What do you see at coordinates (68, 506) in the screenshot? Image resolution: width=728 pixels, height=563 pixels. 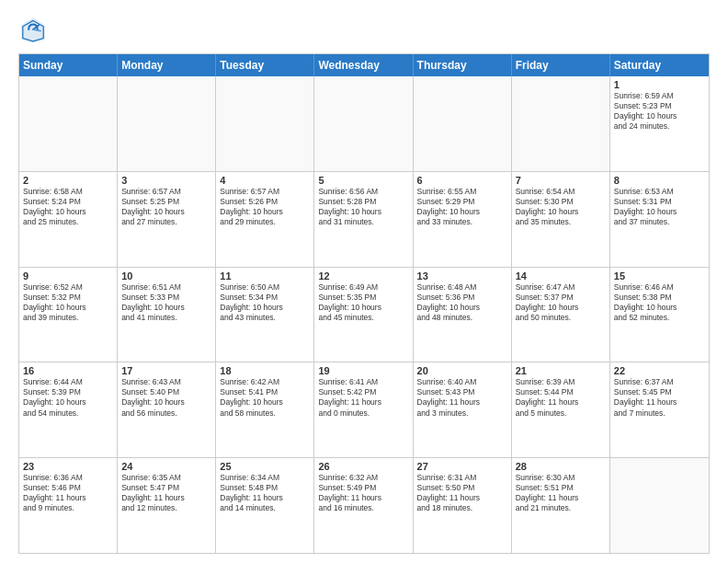 I see `day-cell-23: 23Sunrise: 6:36 AM Sunset: 5:46 PM Dayli…` at bounding box center [68, 506].